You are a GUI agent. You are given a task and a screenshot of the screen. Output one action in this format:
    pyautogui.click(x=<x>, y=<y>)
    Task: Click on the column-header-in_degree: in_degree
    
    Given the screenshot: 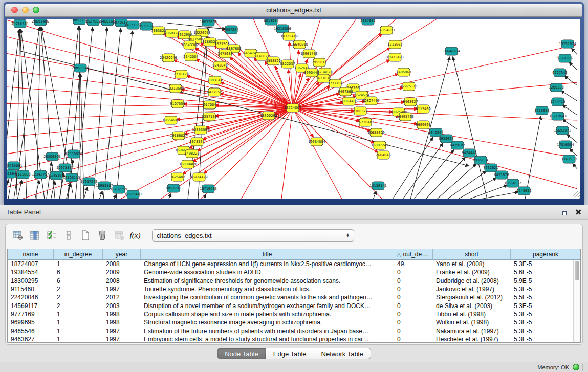 What is the action you would take?
    pyautogui.click(x=78, y=254)
    